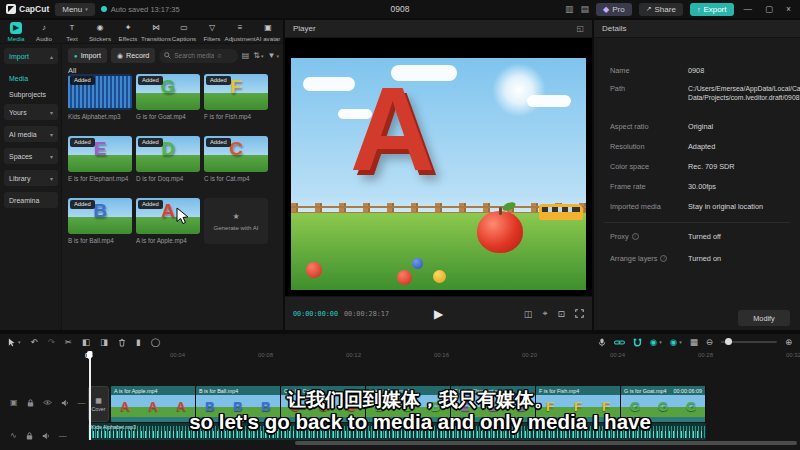 This screenshot has height=450, width=800. I want to click on tab-stickers: ◉Stickers, so click(100, 32).